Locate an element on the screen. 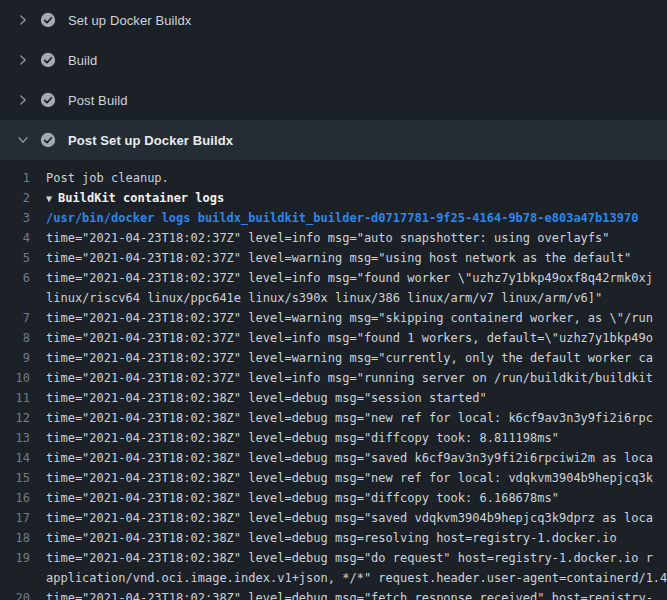 The height and width of the screenshot is (600, 667). line-number: 2 is located at coordinates (23, 198).